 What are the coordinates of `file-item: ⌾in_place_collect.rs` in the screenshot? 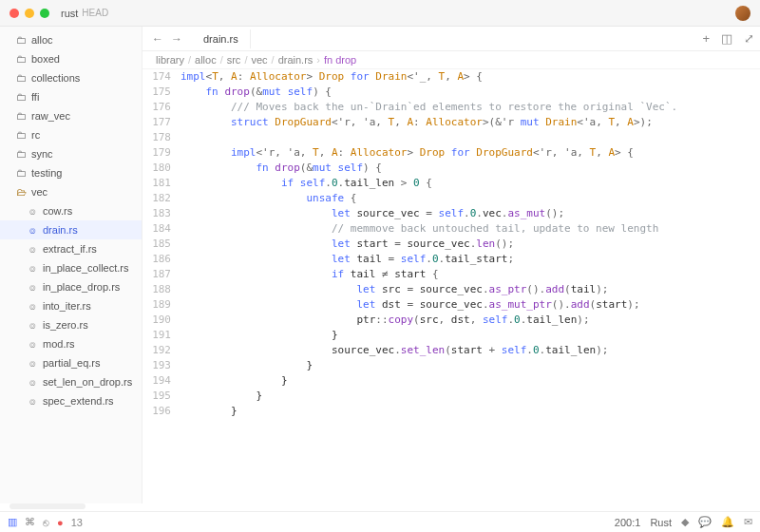 It's located at (70, 268).